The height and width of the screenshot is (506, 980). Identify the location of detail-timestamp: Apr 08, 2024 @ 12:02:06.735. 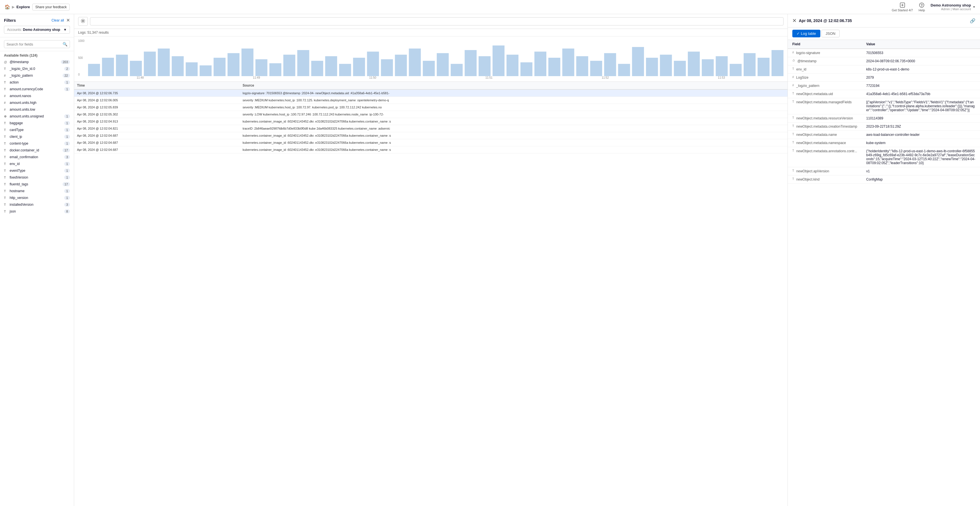
(826, 21).